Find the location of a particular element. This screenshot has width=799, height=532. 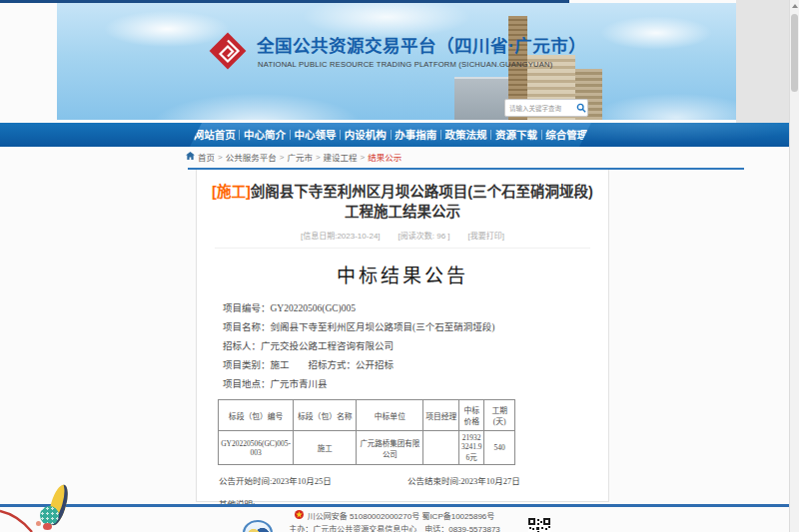

td-section-name: 施工 is located at coordinates (326, 448).